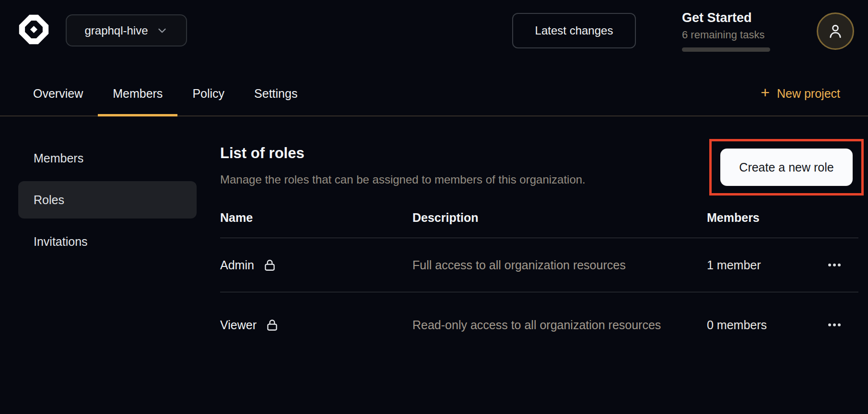 This screenshot has width=868, height=414. Describe the element at coordinates (116, 31) in the screenshot. I see `organization-name: graphql-hive` at that location.